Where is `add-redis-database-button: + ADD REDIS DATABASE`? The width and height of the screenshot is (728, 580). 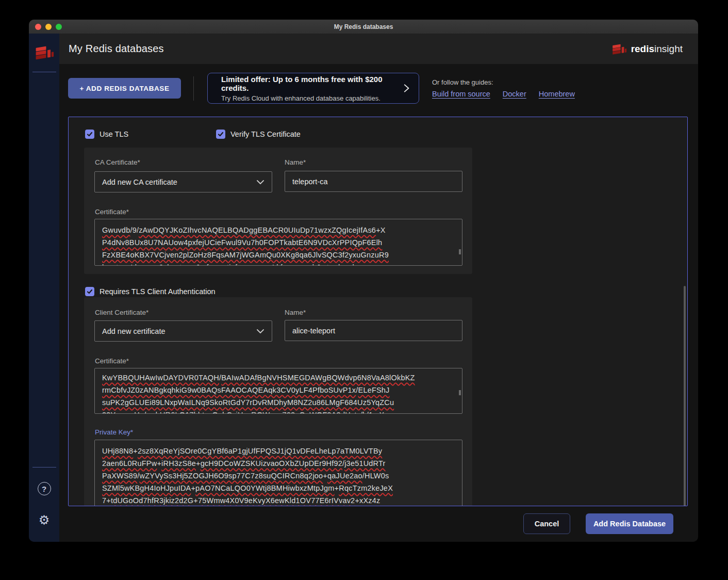
add-redis-database-button: + ADD REDIS DATABASE is located at coordinates (125, 88).